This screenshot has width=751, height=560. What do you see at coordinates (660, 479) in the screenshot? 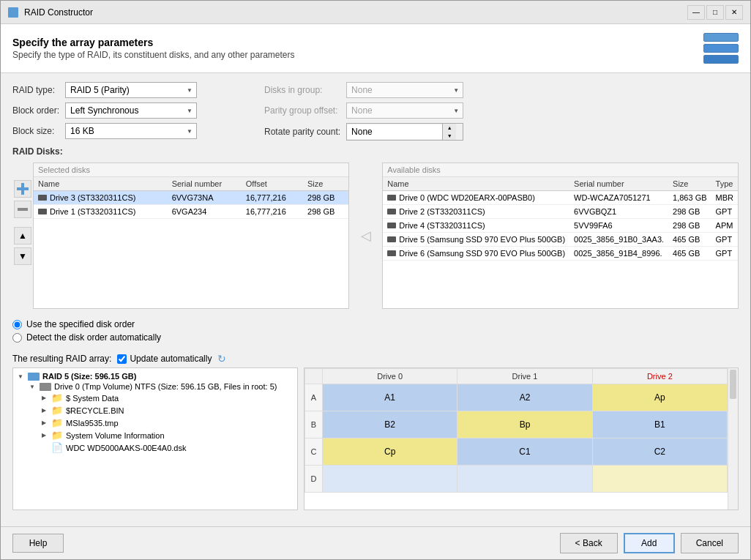
I see `grid-cell` at bounding box center [660, 479].